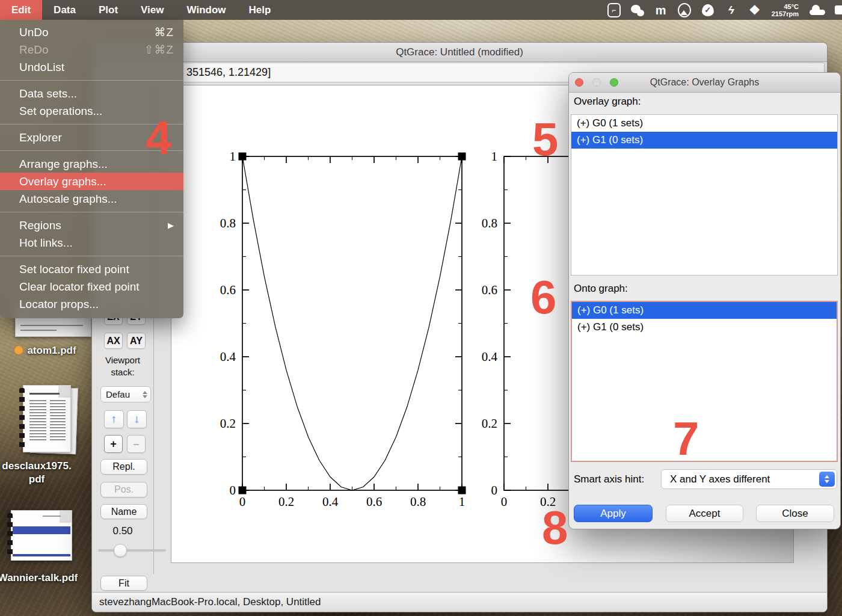 This screenshot has height=616, width=842. What do you see at coordinates (731, 10) in the screenshot?
I see `bolt-icon: ϟ` at bounding box center [731, 10].